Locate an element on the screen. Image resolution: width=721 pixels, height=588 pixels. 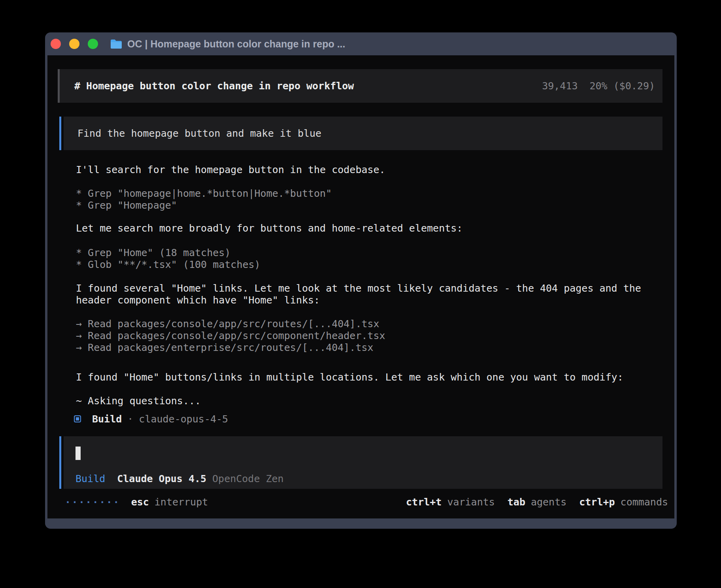
status-bar: ········ esc interrupt ctrl+t variants t… is located at coordinates (361, 502).